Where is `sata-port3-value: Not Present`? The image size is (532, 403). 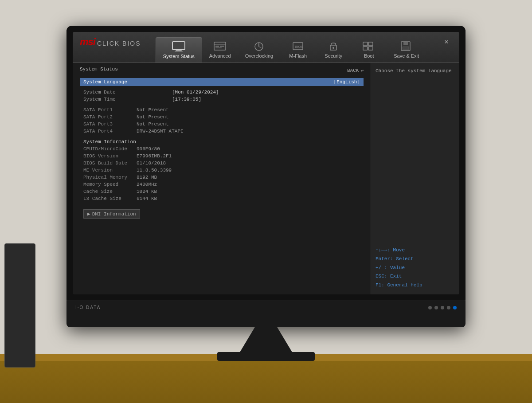
sata-port3-value: Not Present is located at coordinates (153, 124).